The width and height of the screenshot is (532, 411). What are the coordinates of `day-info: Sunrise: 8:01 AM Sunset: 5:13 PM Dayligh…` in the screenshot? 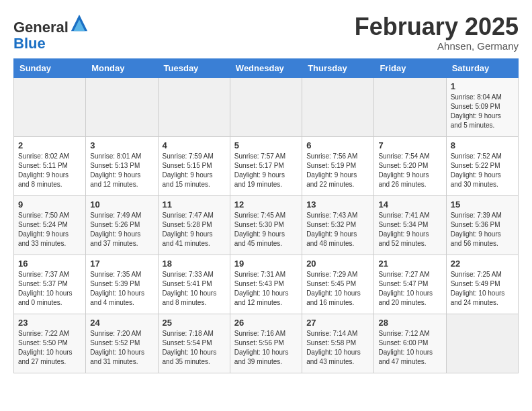 It's located at (122, 171).